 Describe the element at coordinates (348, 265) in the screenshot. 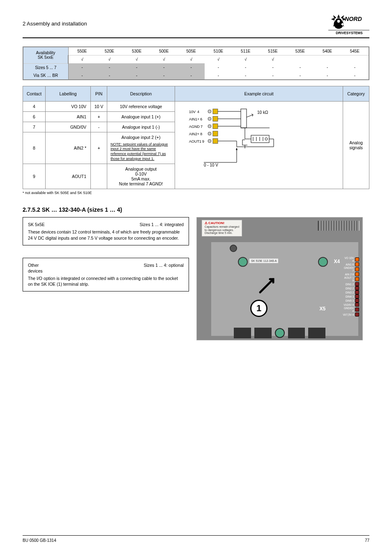

I see `terminal-label: AIN1 6` at that location.